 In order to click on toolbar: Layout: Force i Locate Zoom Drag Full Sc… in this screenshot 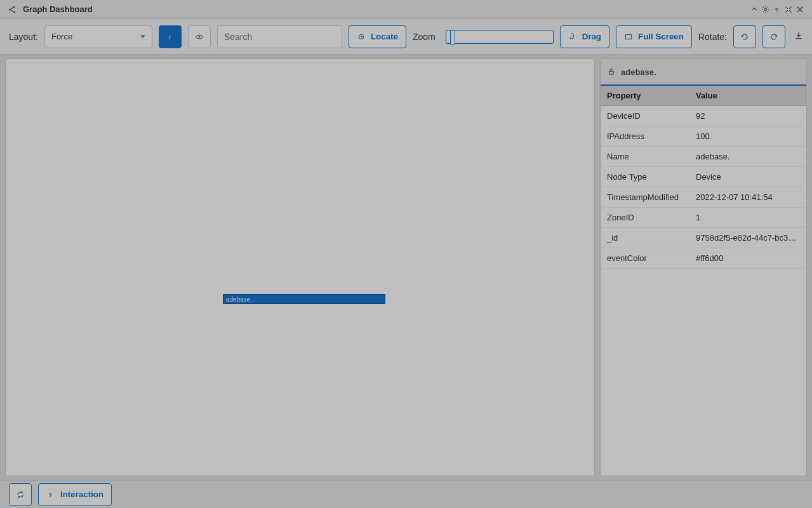, I will do `click(406, 37)`.